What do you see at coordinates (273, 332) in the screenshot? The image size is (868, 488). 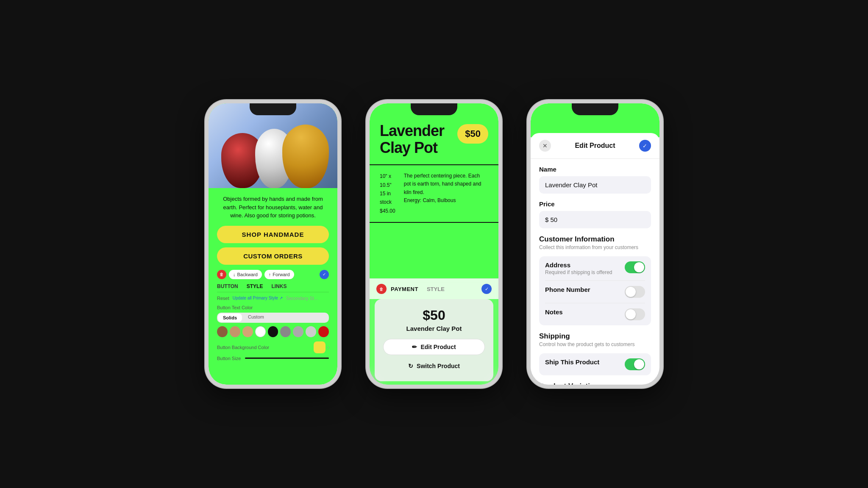 I see `text-color-swatches` at bounding box center [273, 332].